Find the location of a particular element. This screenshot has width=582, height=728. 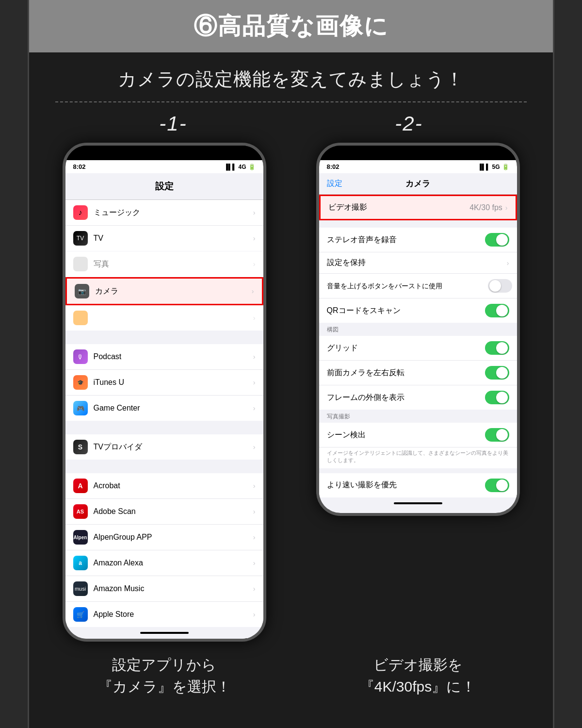

section-tvprovider: S TVプロバイダ › is located at coordinates (164, 447).